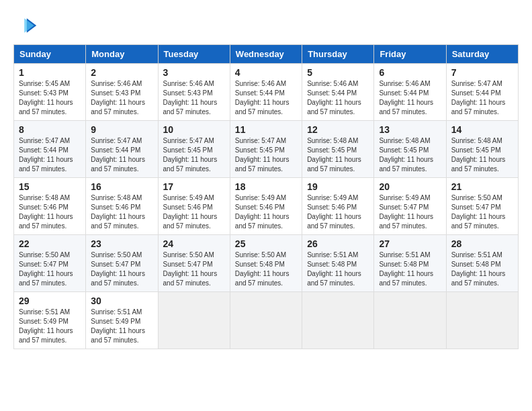 Image resolution: width=532 pixels, height=411 pixels. Describe the element at coordinates (50, 130) in the screenshot. I see `day-number: 8` at that location.